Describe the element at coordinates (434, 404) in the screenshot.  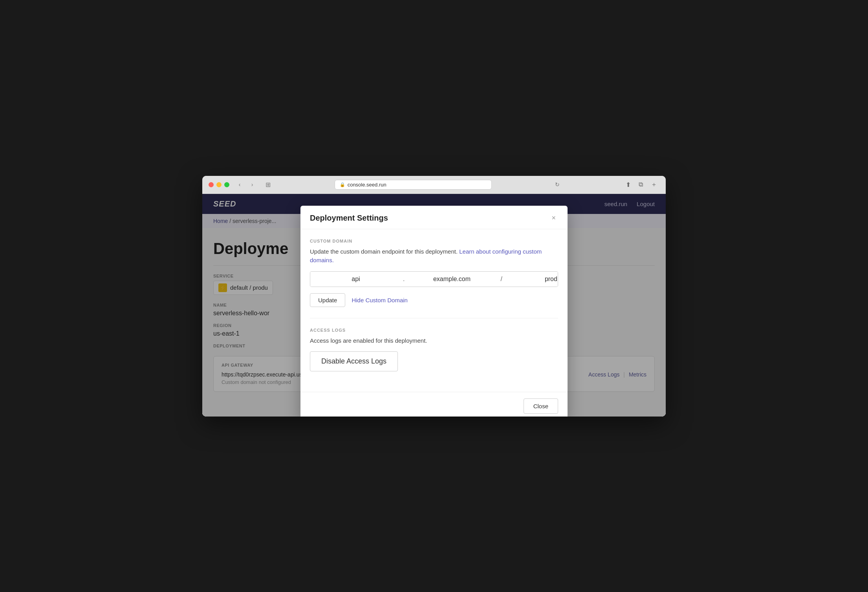
I see `modal-footer: Close` at that location.